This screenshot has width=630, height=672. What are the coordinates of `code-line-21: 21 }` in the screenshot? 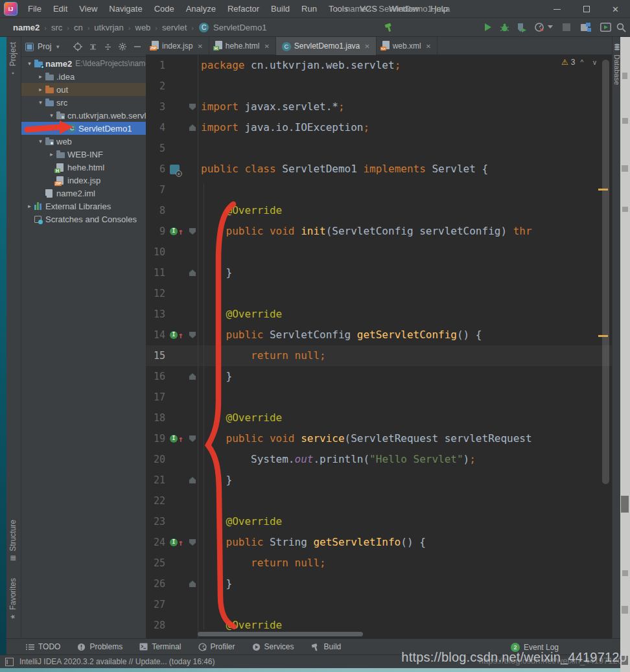 It's located at (379, 480).